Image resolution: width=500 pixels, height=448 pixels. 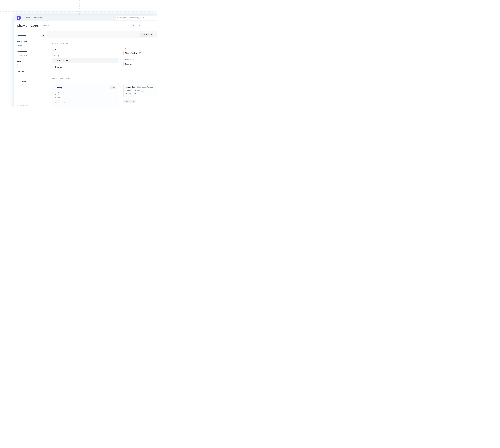 I want to click on contact-name: Mervin Dsa, so click(x=130, y=87).